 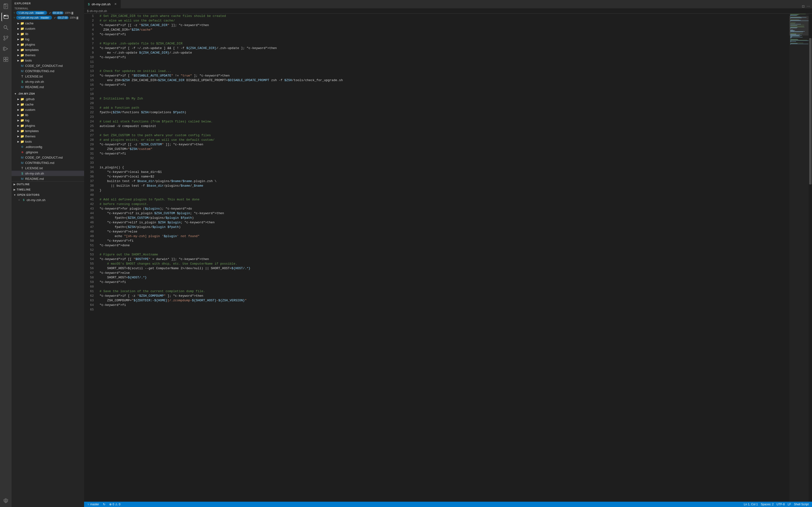 What do you see at coordinates (22, 104) in the screenshot?
I see `folder-icon-cache: 📁` at bounding box center [22, 104].